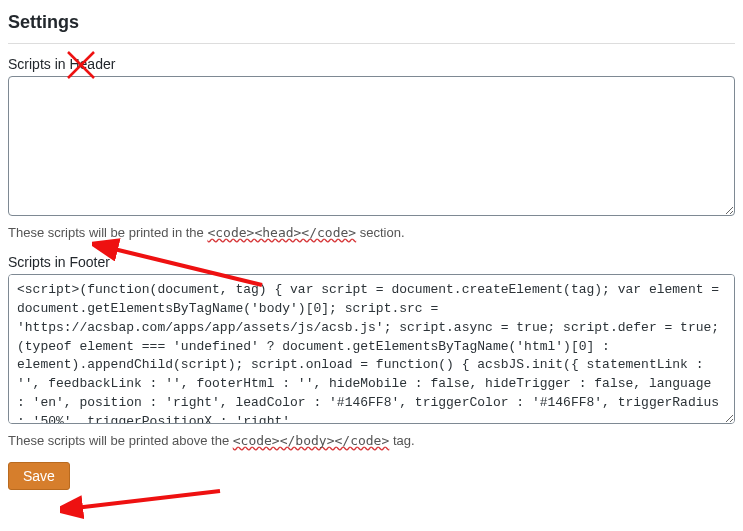 Image resolution: width=743 pixels, height=531 pixels. What do you see at coordinates (39, 476) in the screenshot?
I see `save-button: Save` at bounding box center [39, 476].